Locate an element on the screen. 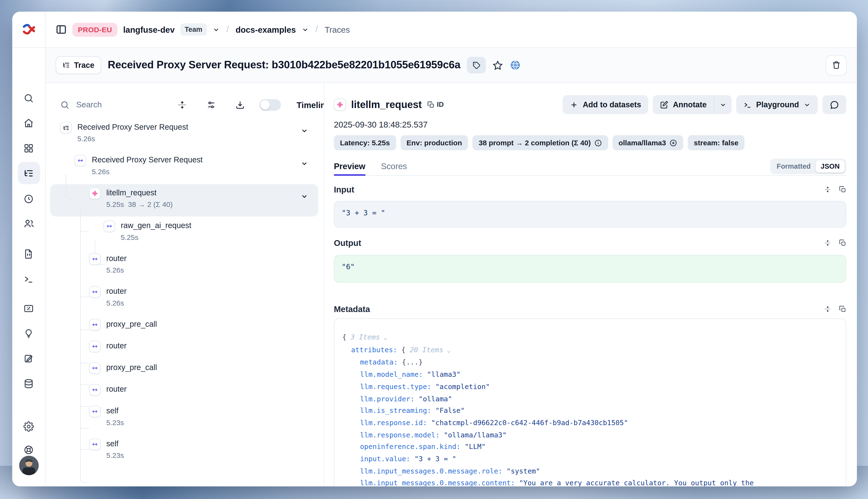  sidebar-item-settings is located at coordinates (29, 426).